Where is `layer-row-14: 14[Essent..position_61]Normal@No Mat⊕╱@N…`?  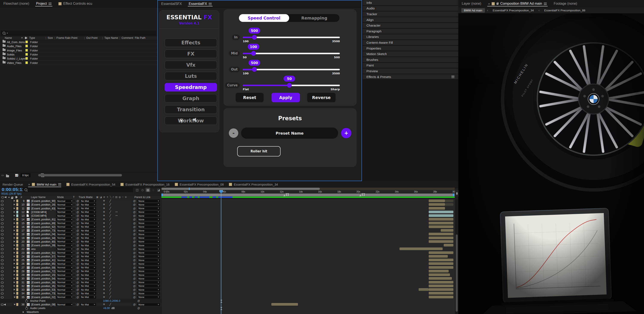
layer-row-14: 14[Essent..position_61]Normal@No Mat⊕╱@N… is located at coordinates (229, 220).